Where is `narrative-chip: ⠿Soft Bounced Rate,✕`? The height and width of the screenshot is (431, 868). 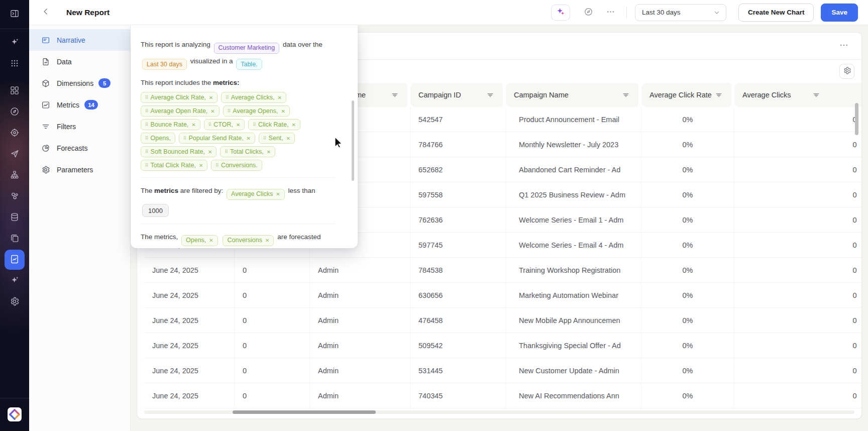 narrative-chip: ⠿Soft Bounced Rate,✕ is located at coordinates (179, 152).